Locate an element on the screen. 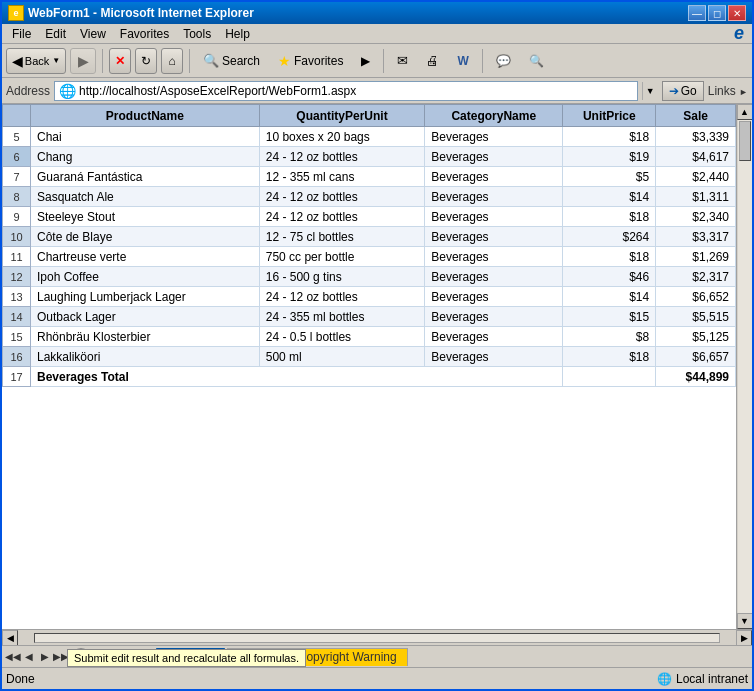 The width and height of the screenshot is (754, 691). sheet-last-button: ▶▶ is located at coordinates (61, 657).